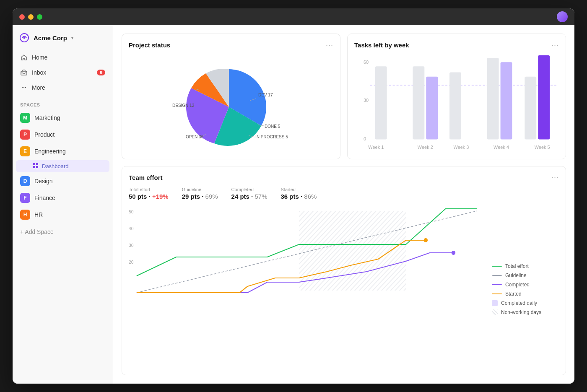 The width and height of the screenshot is (587, 392). What do you see at coordinates (39, 215) in the screenshot?
I see `hr-label: HR` at bounding box center [39, 215].